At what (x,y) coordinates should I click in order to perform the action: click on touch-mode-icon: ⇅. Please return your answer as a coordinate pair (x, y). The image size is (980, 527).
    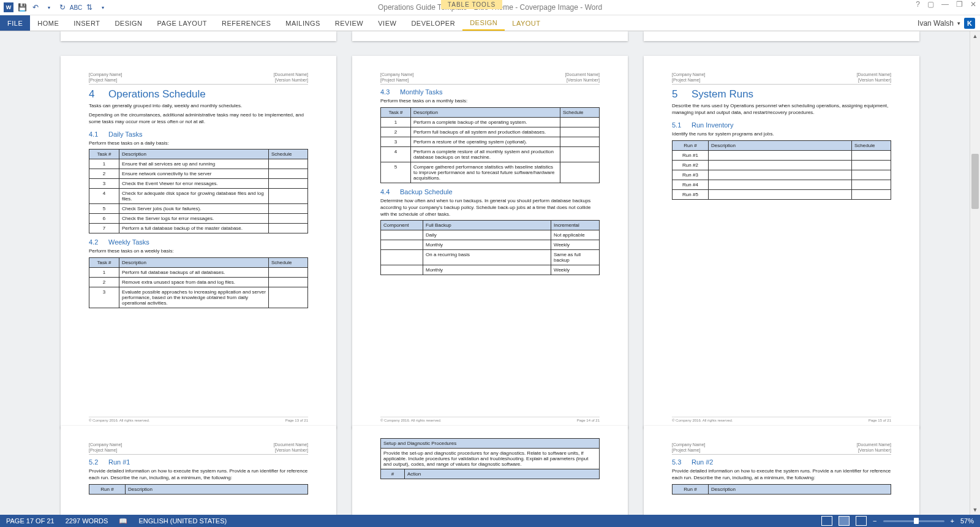
    Looking at the image, I should click on (89, 7).